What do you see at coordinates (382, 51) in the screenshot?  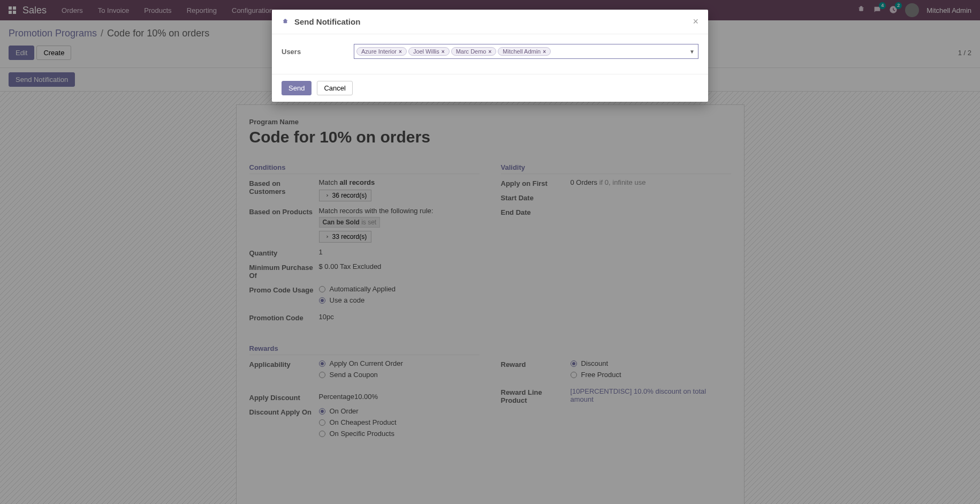 I see `chip-azure: Azure Interior×` at bounding box center [382, 51].